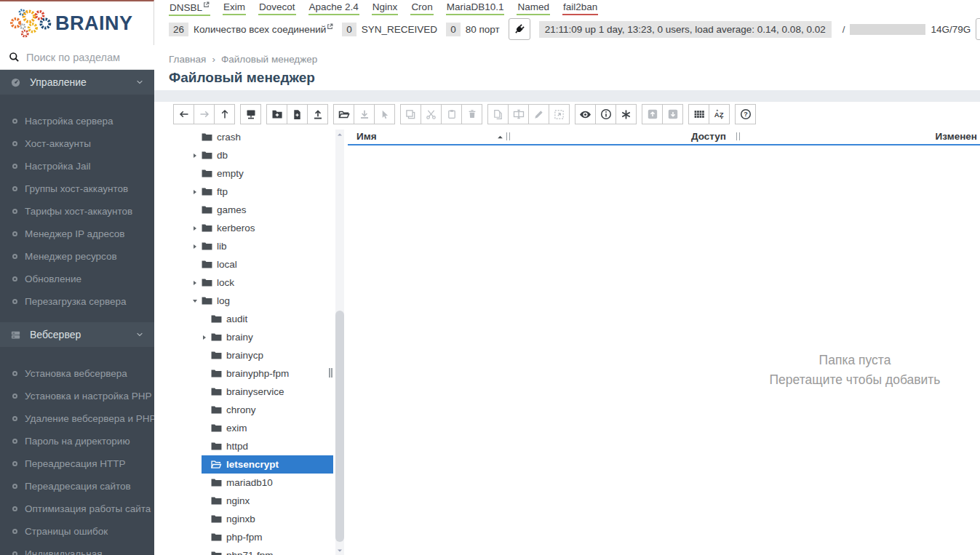  Describe the element at coordinates (263, 192) in the screenshot. I see `tree-item-ftp: ftp` at that location.